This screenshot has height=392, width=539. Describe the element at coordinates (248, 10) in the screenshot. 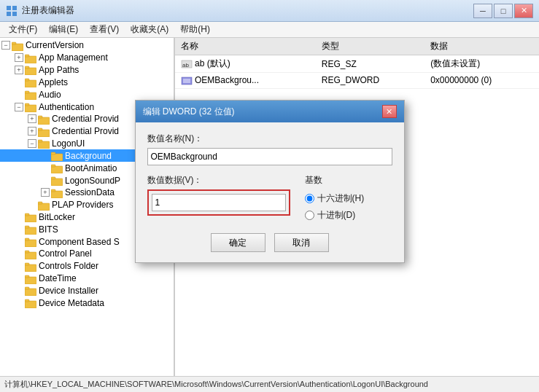

I see `window-title: 注册表编辑器` at that location.